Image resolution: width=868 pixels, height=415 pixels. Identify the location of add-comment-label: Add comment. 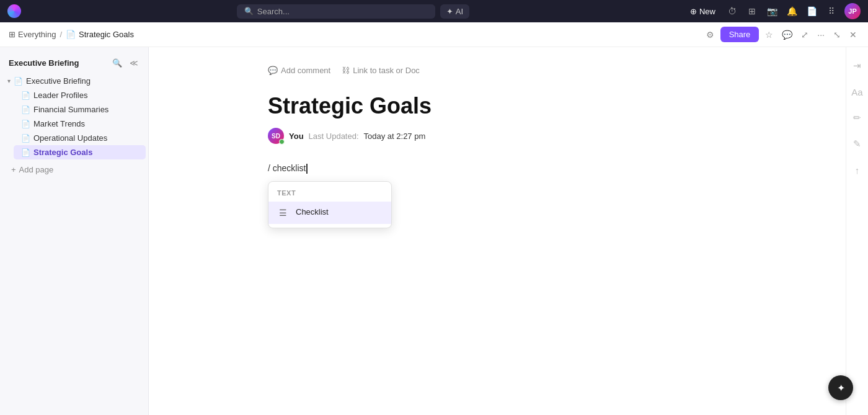
(306, 71).